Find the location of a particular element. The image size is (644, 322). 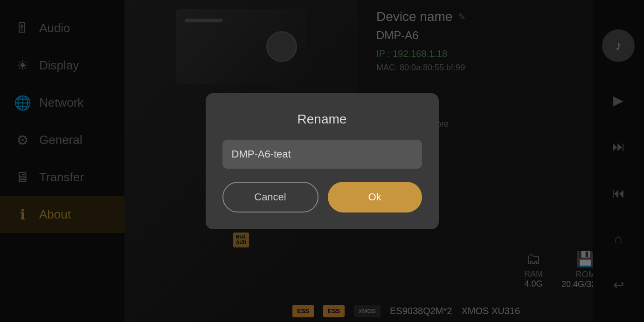

ok-button: Ok is located at coordinates (375, 197).